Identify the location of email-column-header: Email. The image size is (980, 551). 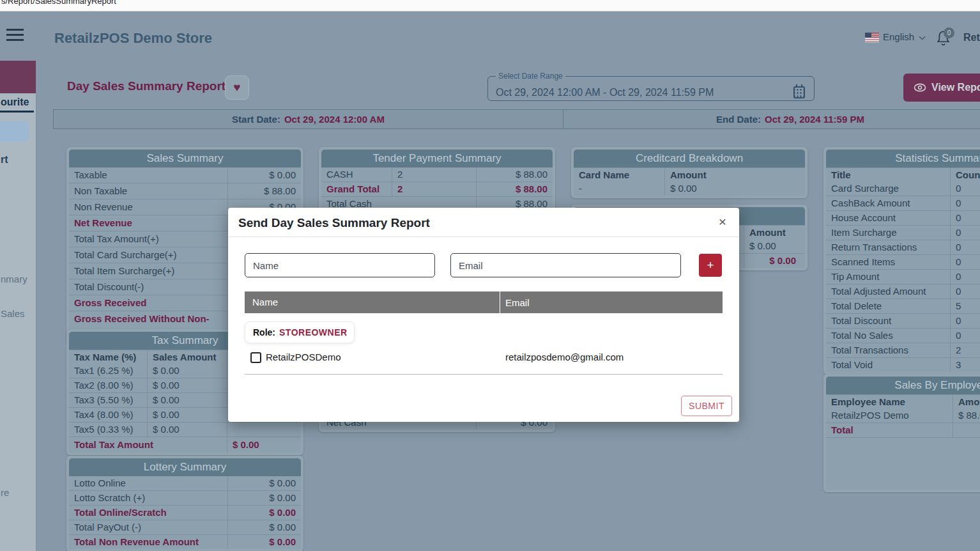
(515, 303).